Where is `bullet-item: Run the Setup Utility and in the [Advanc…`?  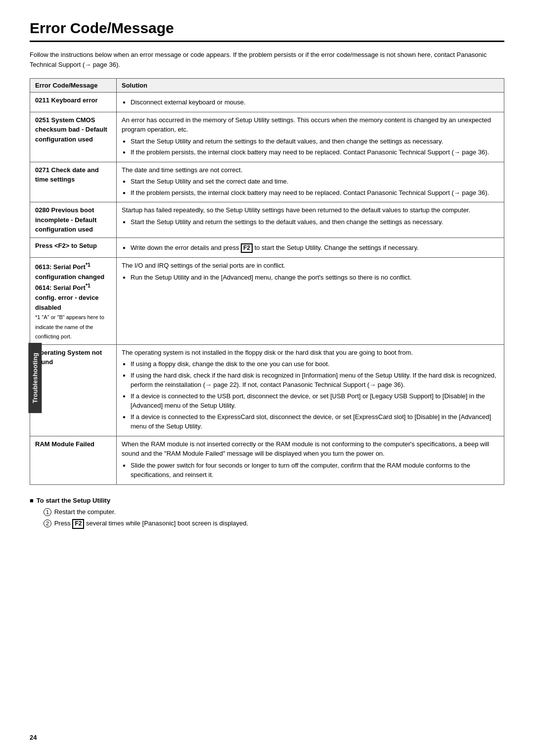 bullet-item: Run the Setup Utility and in the [Advanc… is located at coordinates (311, 278).